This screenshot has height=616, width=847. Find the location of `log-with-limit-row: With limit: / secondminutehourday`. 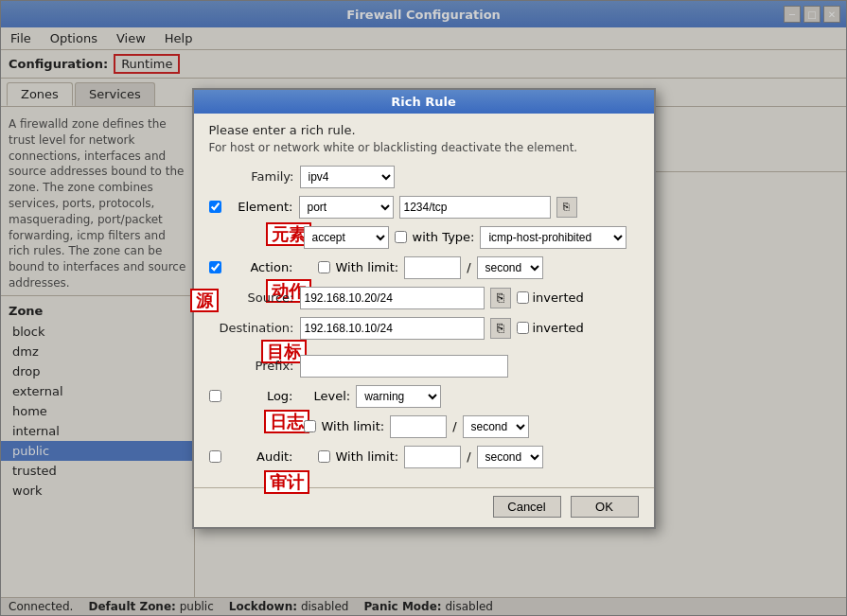

log-with-limit-row: With limit: / secondminutehourday is located at coordinates (424, 427).